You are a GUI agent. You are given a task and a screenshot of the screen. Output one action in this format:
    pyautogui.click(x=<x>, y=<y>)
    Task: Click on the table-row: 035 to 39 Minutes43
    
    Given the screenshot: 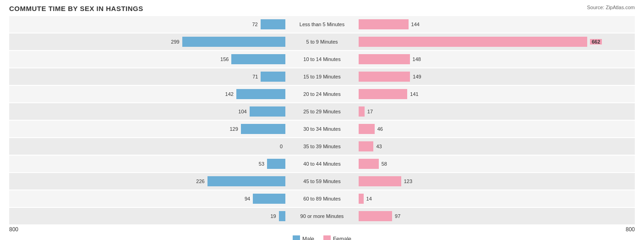 What is the action you would take?
    pyautogui.click(x=322, y=146)
    